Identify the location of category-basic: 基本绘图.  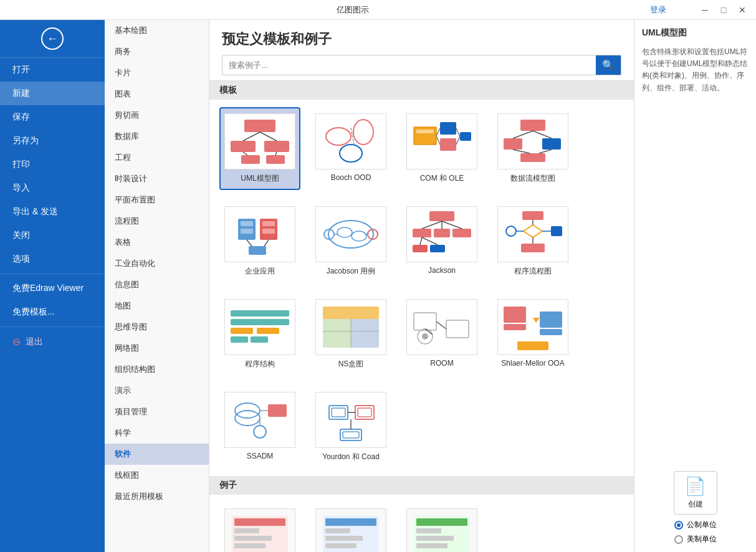
(157, 31).